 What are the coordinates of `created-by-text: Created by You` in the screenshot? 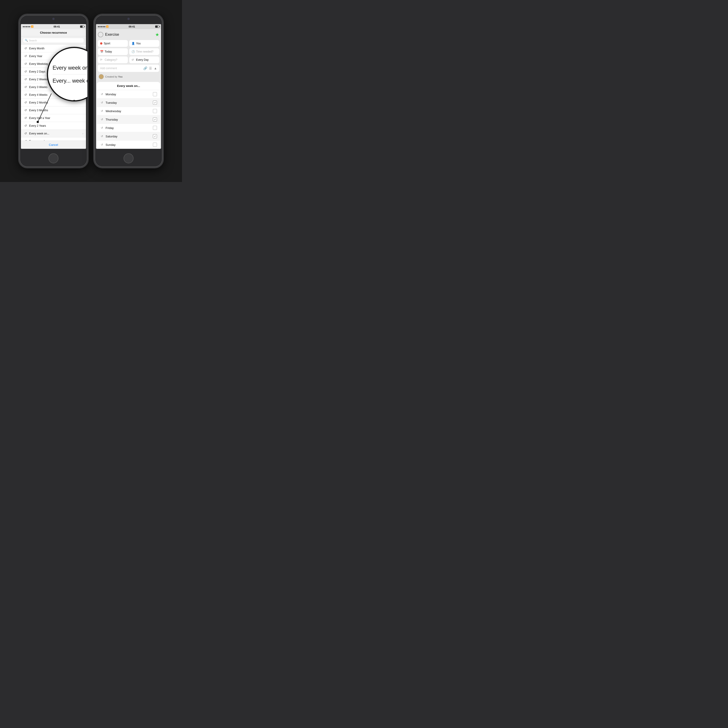 It's located at (114, 77).